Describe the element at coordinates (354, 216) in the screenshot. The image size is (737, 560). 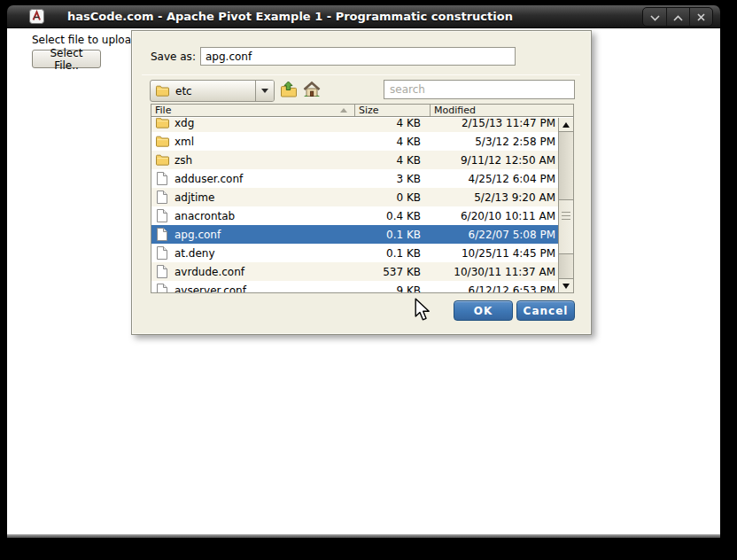
I see `table-row: anacrontab 0.4 KB 6/20/10 10:11 AM` at that location.